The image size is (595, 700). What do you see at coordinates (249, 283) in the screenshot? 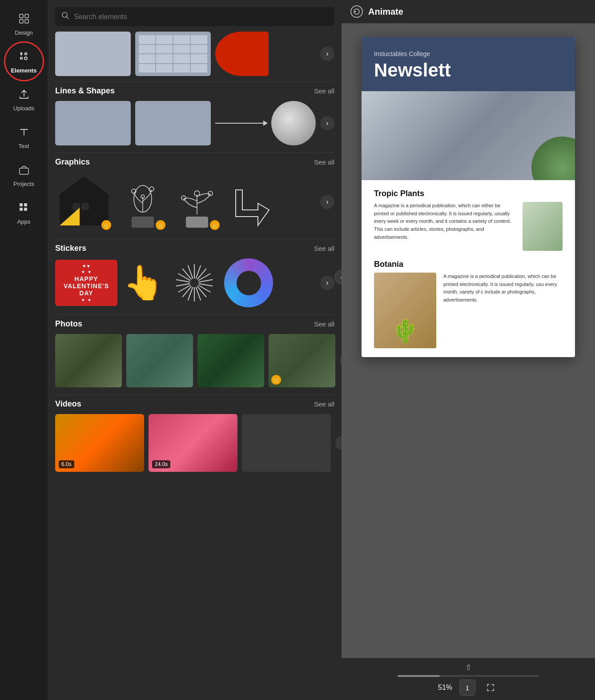
I see `disc-visual` at bounding box center [249, 283].